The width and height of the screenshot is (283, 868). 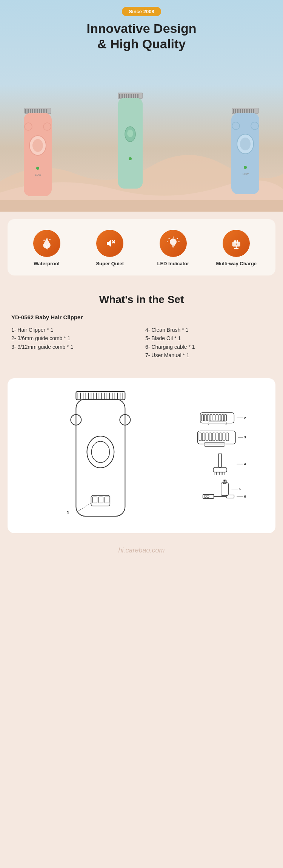 What do you see at coordinates (229, 456) in the screenshot?
I see `parts-diagram: 2 3` at bounding box center [229, 456].